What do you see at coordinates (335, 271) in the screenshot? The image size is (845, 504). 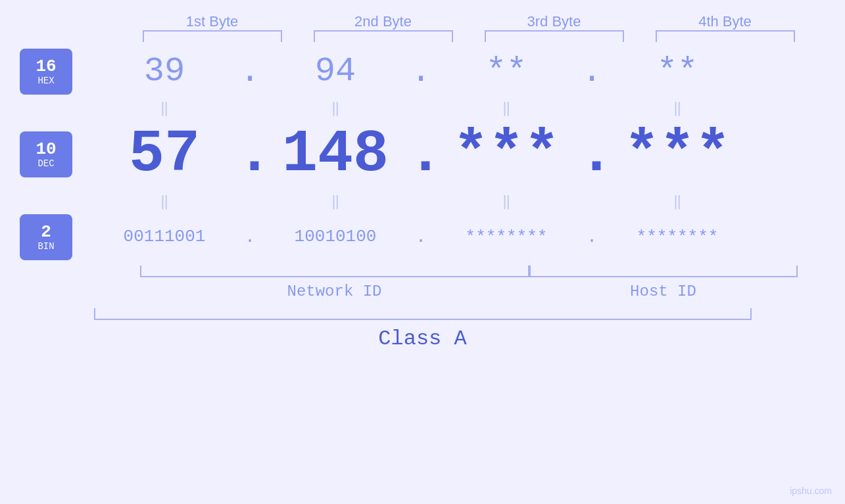 I see `network-bracket` at bounding box center [335, 271].